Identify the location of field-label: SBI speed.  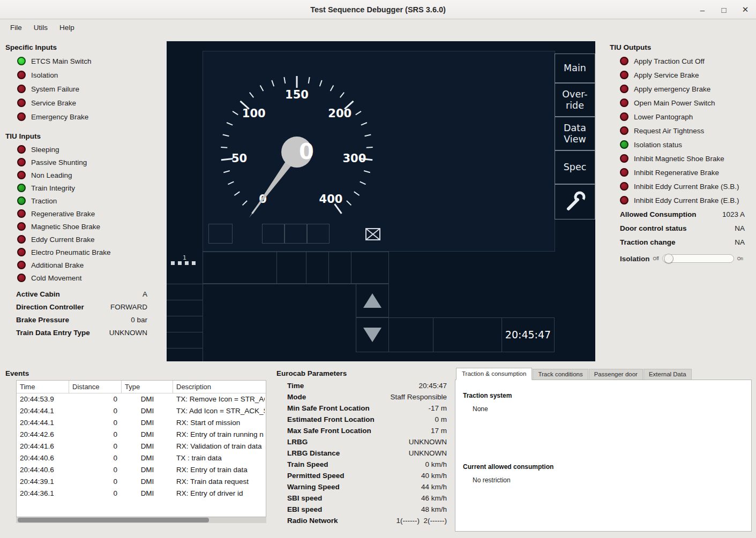
(304, 498).